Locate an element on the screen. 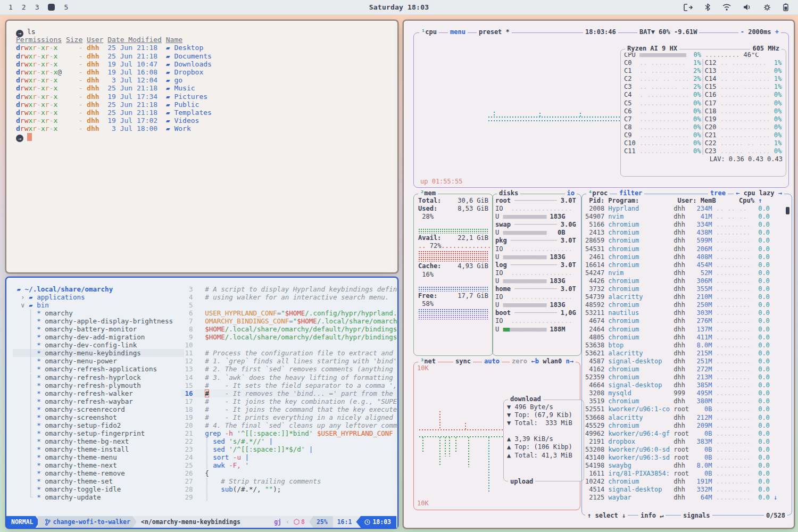 This screenshot has height=532, width=798. tree-item: │ * omarchy is located at coordinates (98, 313).